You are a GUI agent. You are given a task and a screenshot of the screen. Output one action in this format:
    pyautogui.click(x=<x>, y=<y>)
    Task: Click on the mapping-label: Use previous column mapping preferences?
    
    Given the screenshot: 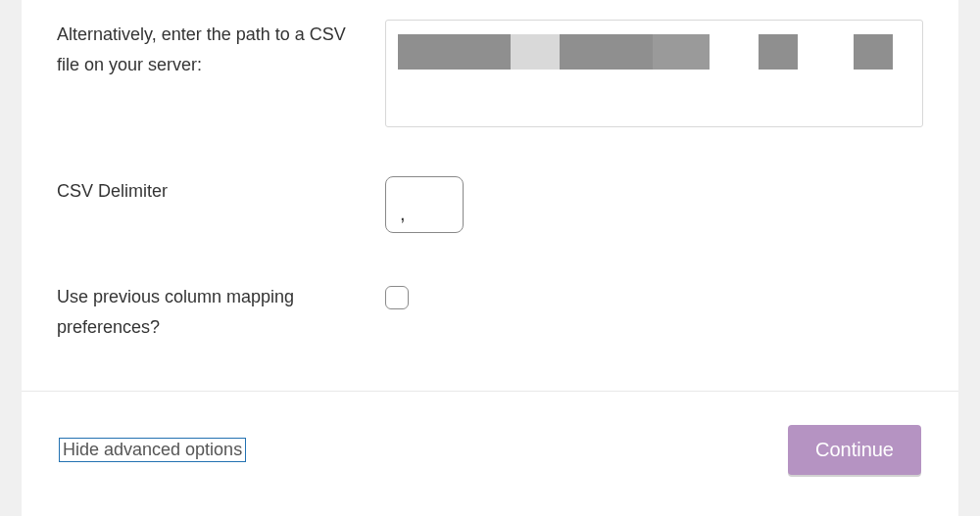 What is the action you would take?
    pyautogui.click(x=221, y=311)
    